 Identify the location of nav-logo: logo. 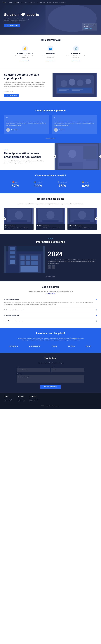
(4, 2).